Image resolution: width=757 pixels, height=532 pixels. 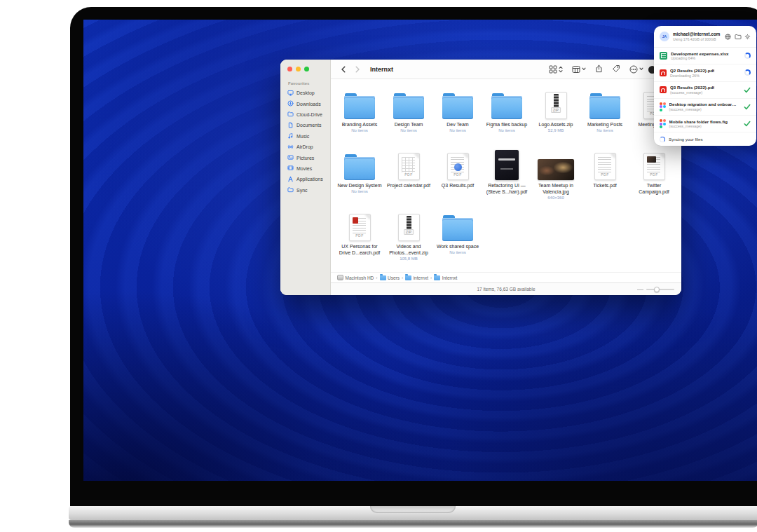 I want to click on breadcrumb-macintosh-hd: Macintosh HD, so click(x=355, y=278).